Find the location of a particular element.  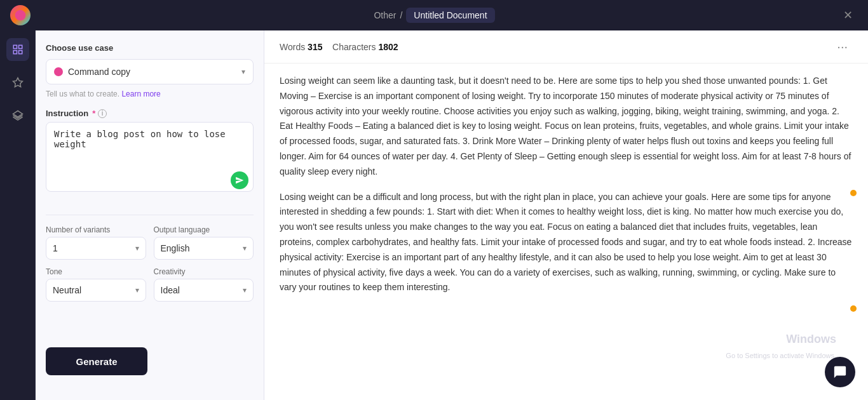

close-button: ✕ is located at coordinates (848, 15).